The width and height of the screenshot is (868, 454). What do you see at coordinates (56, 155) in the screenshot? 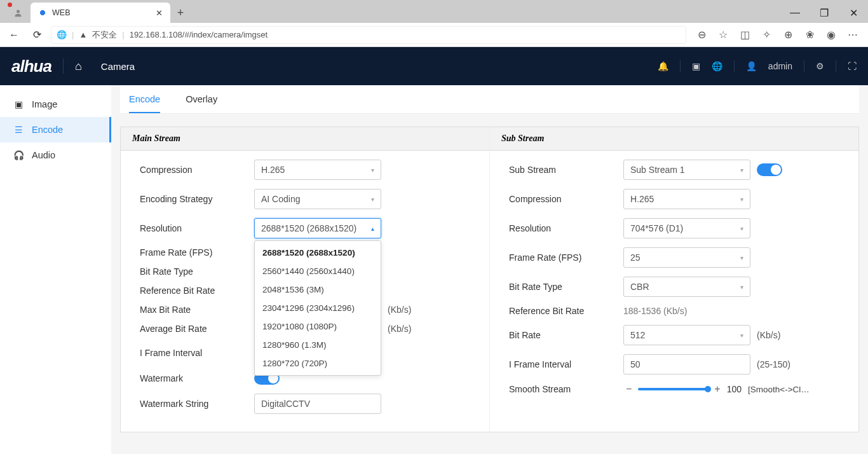
I see `sidebar-item-audio: 🎧 Audio` at bounding box center [56, 155].